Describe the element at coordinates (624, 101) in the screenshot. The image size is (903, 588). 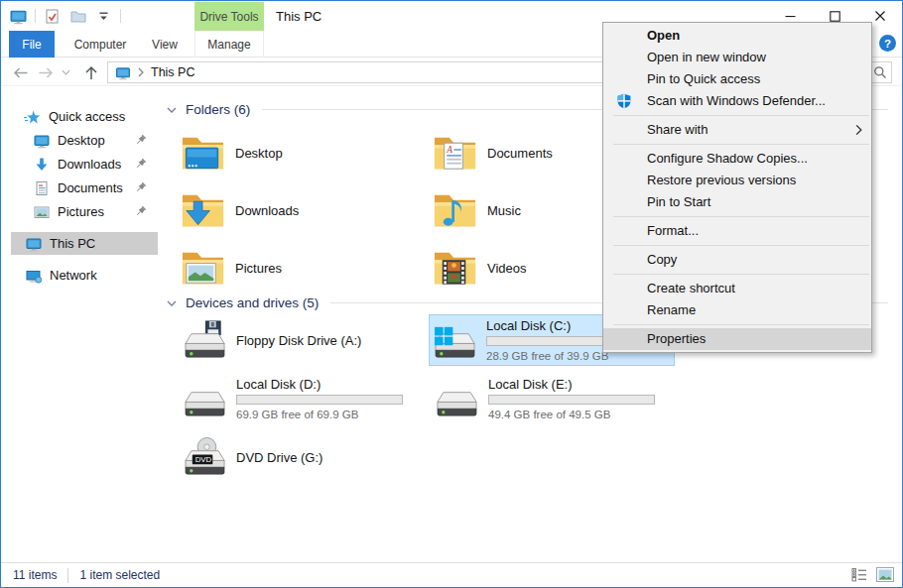
I see `defender-shield-icon` at that location.